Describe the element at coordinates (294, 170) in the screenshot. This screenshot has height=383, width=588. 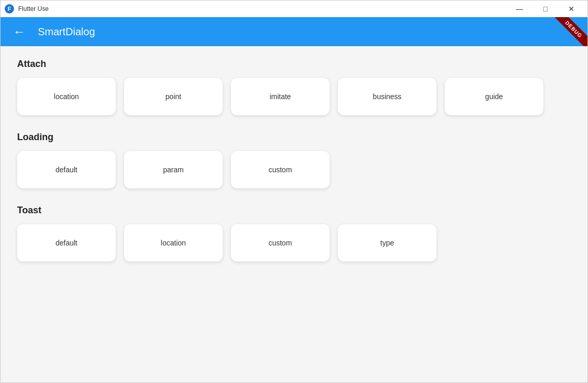
I see `loading-button-grid: default param custom` at that location.